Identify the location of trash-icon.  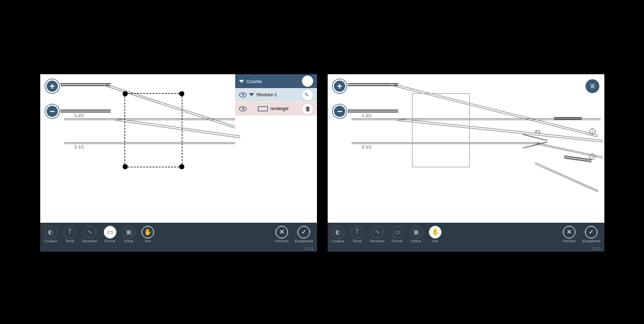
(308, 109).